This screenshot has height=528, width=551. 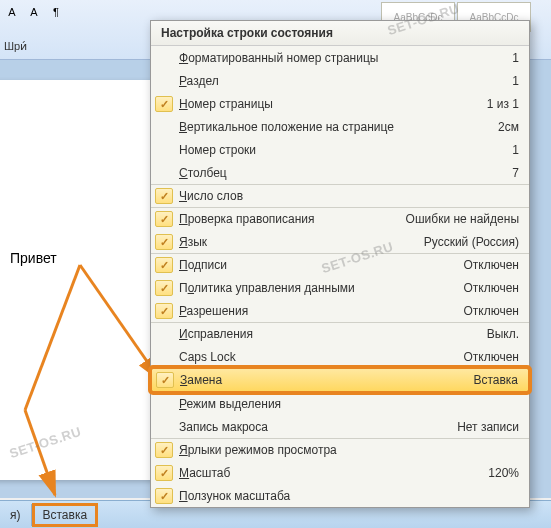 What do you see at coordinates (503, 104) in the screenshot?
I see `menu-item-value: 1 из 1` at bounding box center [503, 104].